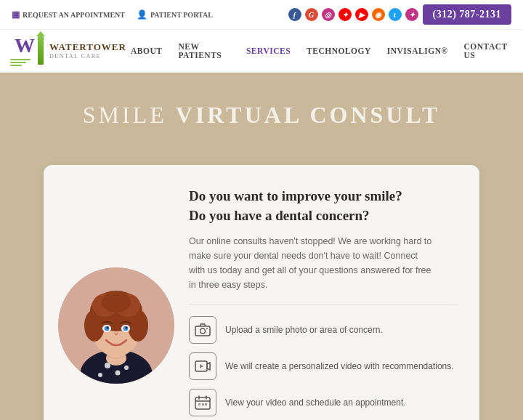 The width and height of the screenshot is (523, 420). What do you see at coordinates (88, 57) in the screenshot?
I see `logo-sub: DENTAL CARE` at bounding box center [88, 57].